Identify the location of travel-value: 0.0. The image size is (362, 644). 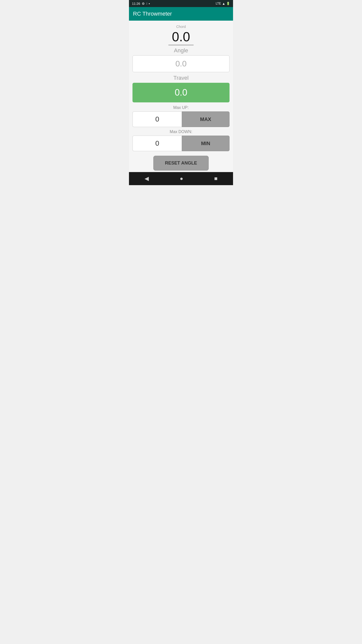
(181, 93).